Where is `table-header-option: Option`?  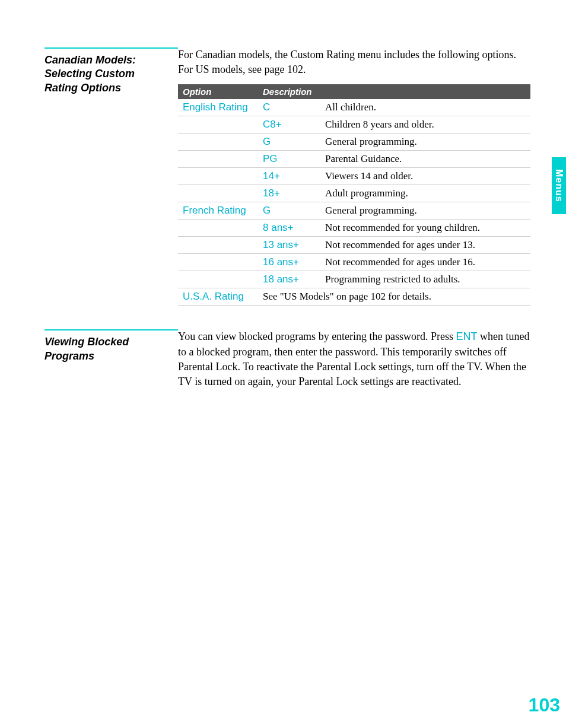
table-header-option: Option is located at coordinates (218, 91).